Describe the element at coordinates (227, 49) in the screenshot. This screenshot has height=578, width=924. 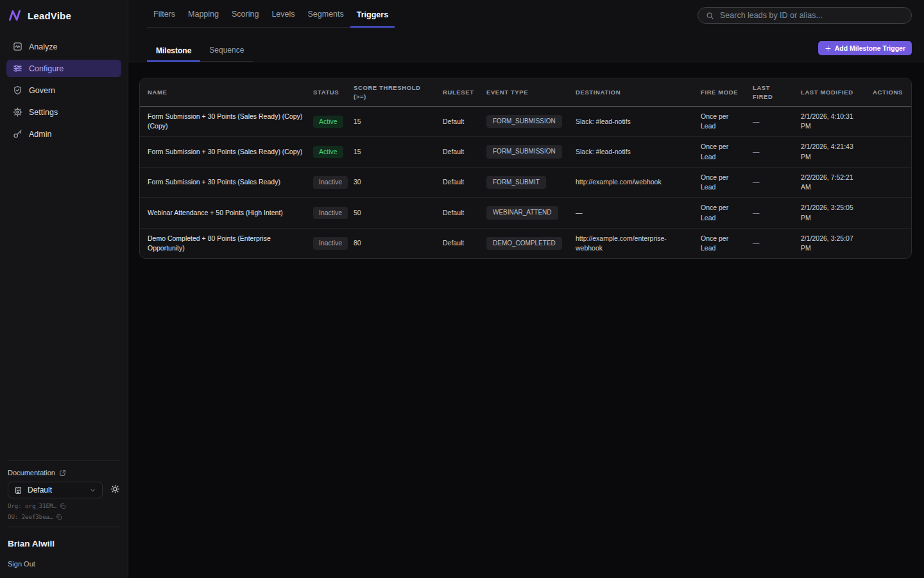
I see `trigger-type-tab: Sequence` at that location.